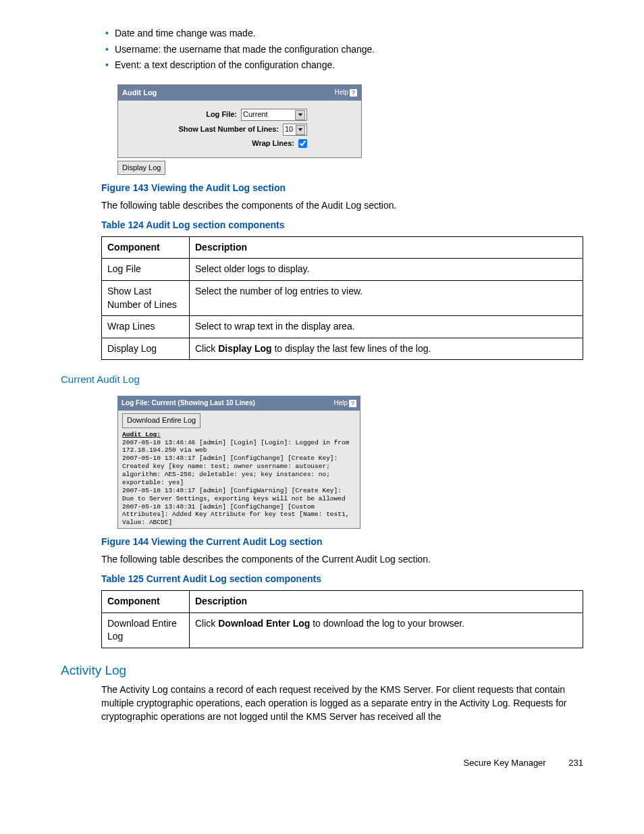 This screenshot has width=644, height=834. I want to click on table-row: Log FileSelect older logs to display., so click(343, 270).